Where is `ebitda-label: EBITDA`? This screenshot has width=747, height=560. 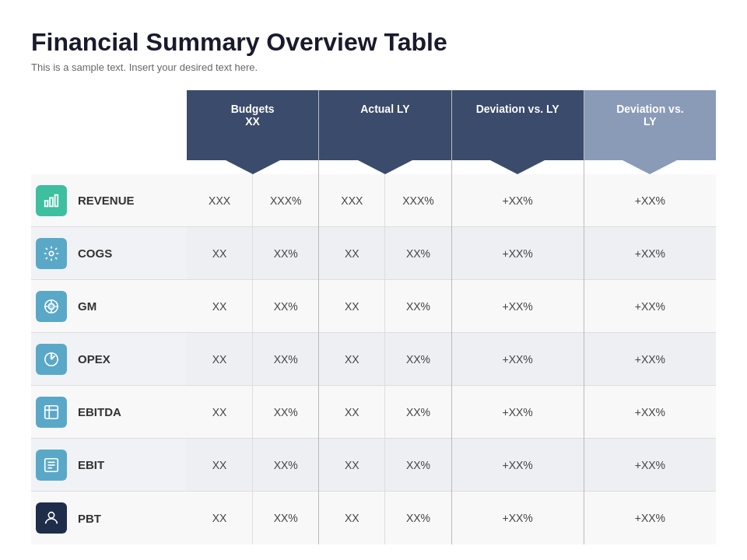 ebitda-label: EBITDA is located at coordinates (96, 412).